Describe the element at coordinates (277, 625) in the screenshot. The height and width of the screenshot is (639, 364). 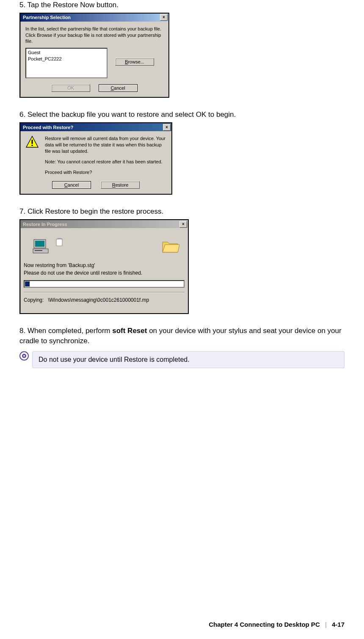
I see `page-footer: Chapter 4 Connecting to Desktop PC | 4-1…` at that location.